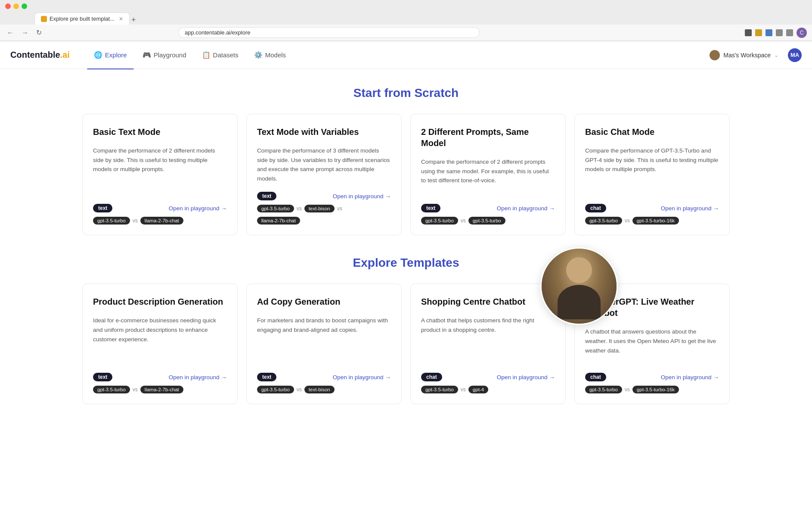 This screenshot has height=524, width=812. Describe the element at coordinates (25, 33) in the screenshot. I see `forward-button: →` at that location.